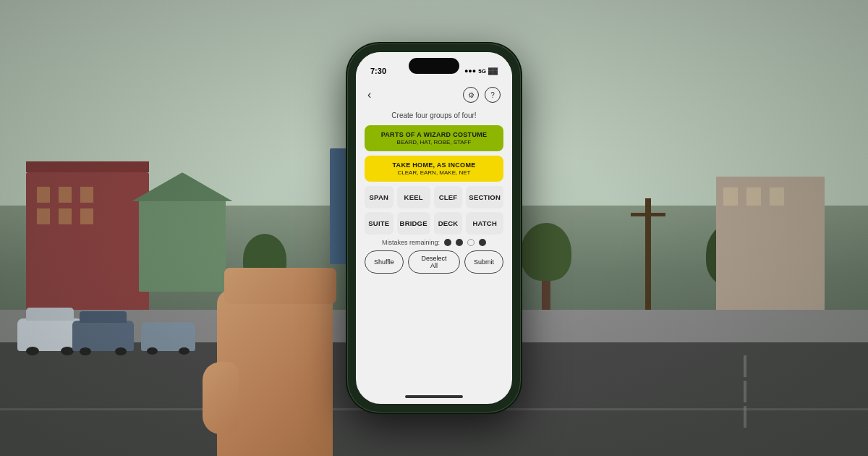 This screenshot has height=456, width=868. I want to click on home-indicator, so click(434, 397).